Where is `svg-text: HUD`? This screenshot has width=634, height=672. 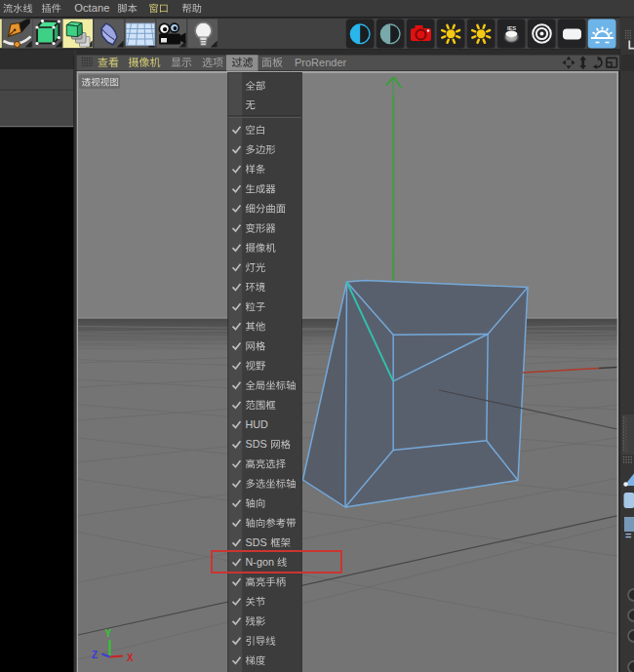 svg-text: HUD is located at coordinates (258, 424).